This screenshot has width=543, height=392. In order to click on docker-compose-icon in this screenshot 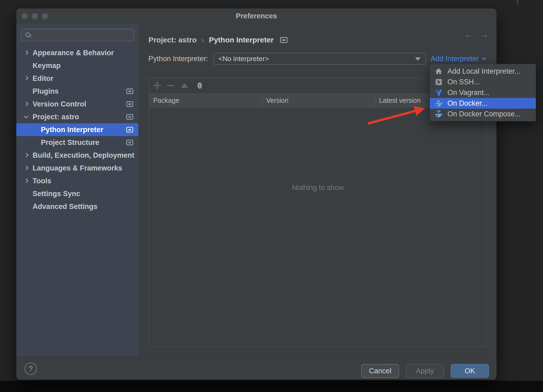, I will do `click(439, 114)`.